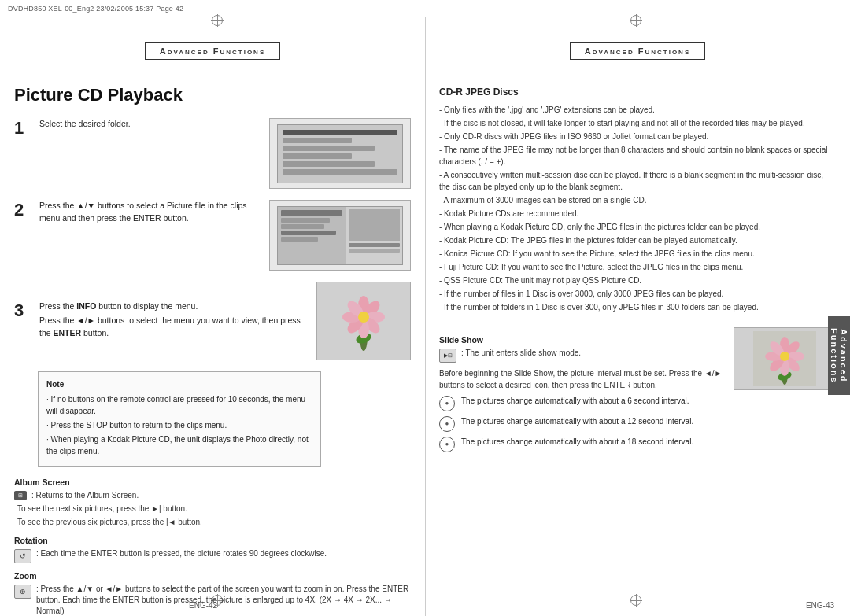  Describe the element at coordinates (20, 496) in the screenshot. I see `album-icon: ⊞` at that location.